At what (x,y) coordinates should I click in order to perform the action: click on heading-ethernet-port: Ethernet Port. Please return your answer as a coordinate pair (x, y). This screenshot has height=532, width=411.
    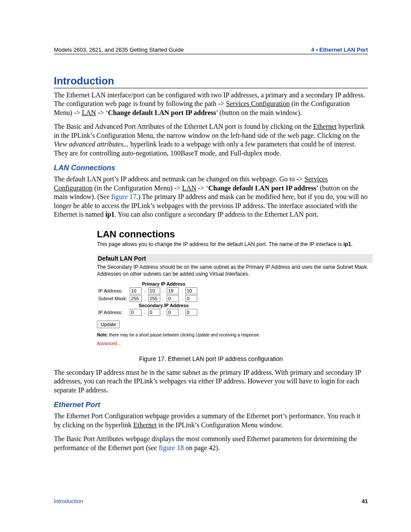
    Looking at the image, I should click on (211, 405).